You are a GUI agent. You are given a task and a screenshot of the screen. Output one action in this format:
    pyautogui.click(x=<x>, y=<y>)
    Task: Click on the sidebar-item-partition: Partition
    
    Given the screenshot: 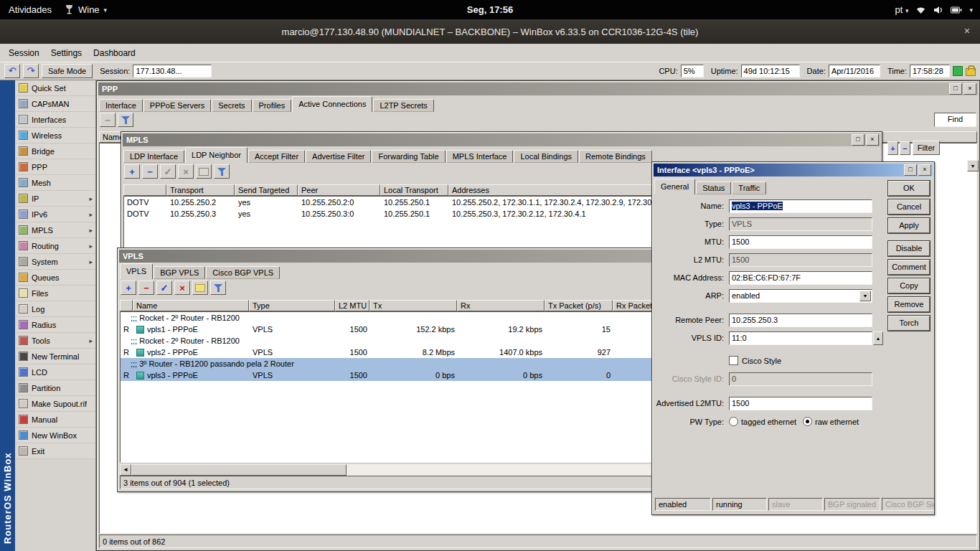 What is the action you would take?
    pyautogui.click(x=55, y=388)
    